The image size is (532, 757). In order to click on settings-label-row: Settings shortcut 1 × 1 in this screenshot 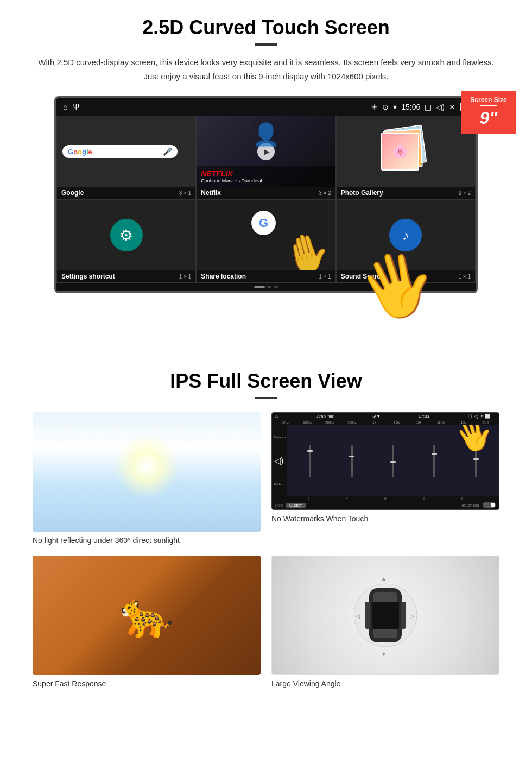, I will do `click(126, 276)`.